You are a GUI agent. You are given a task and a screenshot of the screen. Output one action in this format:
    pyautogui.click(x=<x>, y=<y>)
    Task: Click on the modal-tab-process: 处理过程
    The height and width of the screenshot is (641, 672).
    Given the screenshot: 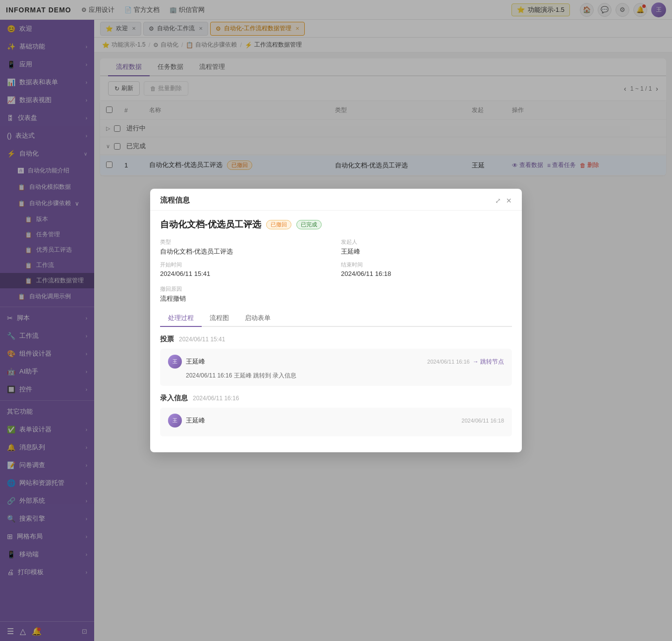 What is the action you would take?
    pyautogui.click(x=181, y=319)
    